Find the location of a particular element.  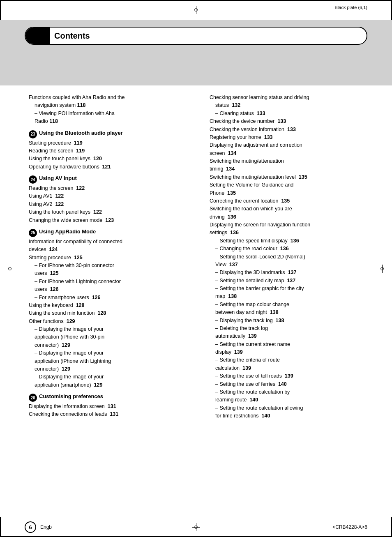

r-entry-7: Switching the muting/attenuation timing … is located at coordinates (286, 165).